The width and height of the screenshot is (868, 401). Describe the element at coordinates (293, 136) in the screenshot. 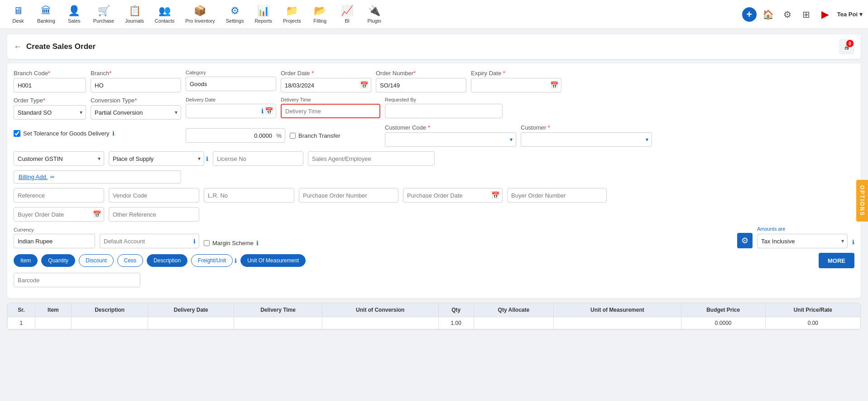

I see `branch-transfer-checkbox` at that location.